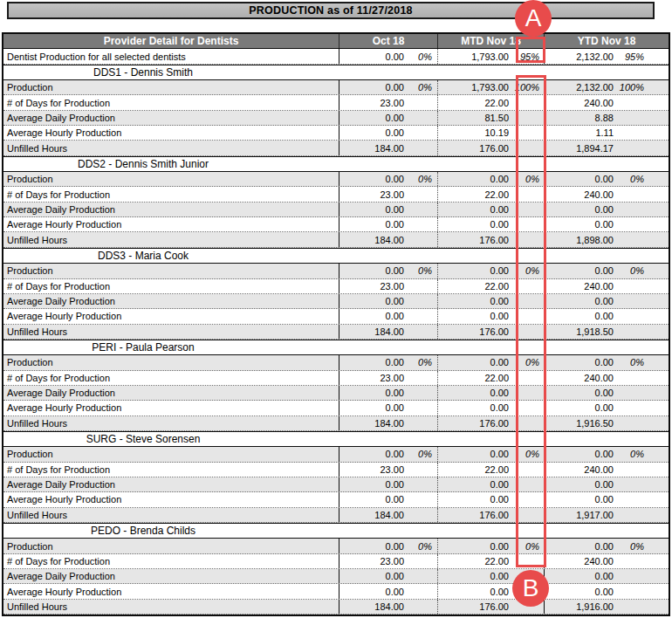 Image resolution: width=672 pixels, height=618 pixels. What do you see at coordinates (579, 118) in the screenshot?
I see `ytd-value: 8.88` at bounding box center [579, 118].